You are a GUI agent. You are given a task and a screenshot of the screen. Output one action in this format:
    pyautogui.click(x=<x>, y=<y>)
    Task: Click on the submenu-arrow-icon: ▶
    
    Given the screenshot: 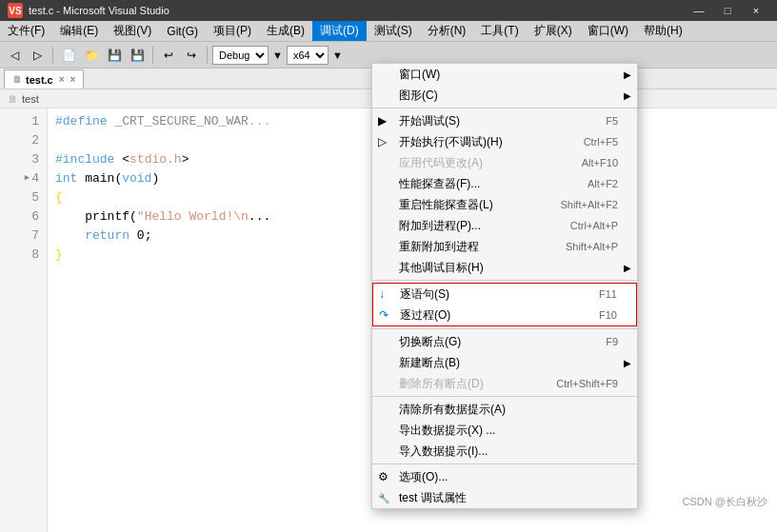 What is the action you would take?
    pyautogui.click(x=628, y=74)
    